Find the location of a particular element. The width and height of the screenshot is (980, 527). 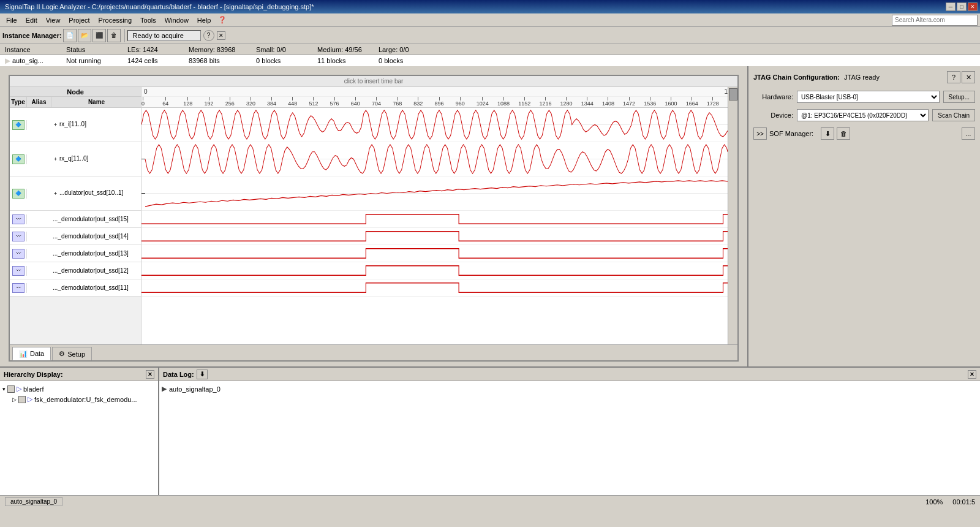

instance-les: 1424 cells is located at coordinates (152, 61).